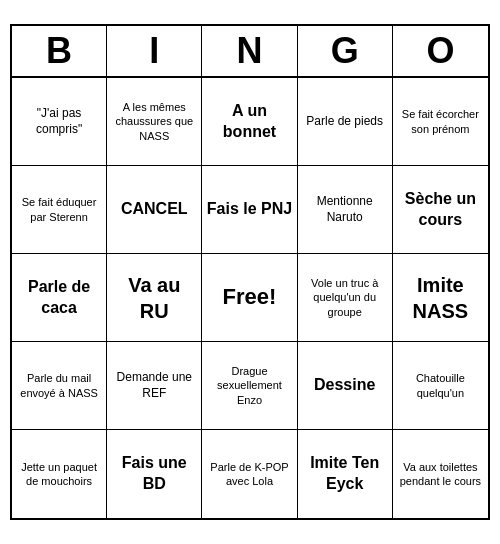 This screenshot has height=544, width=500. What do you see at coordinates (154, 122) in the screenshot?
I see `bingo-cell: A les mêmes chaussures que NASS` at bounding box center [154, 122].